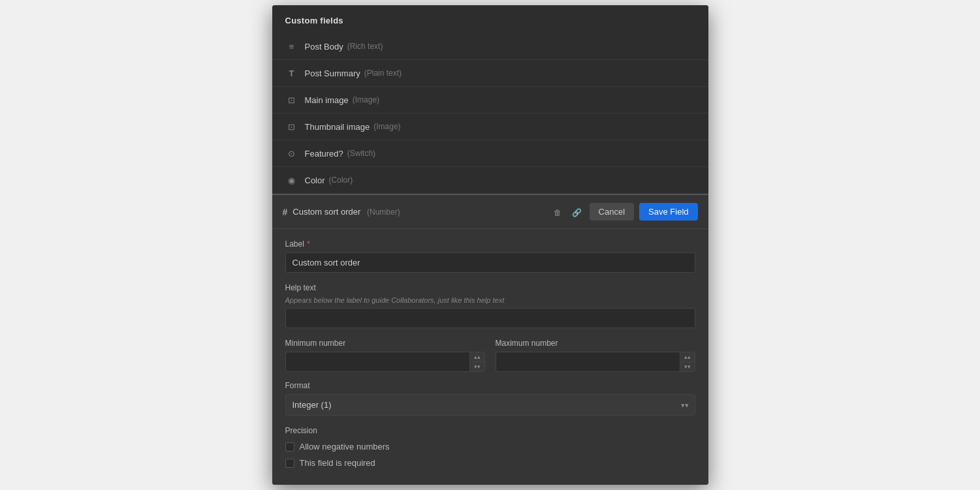 This screenshot has height=490, width=980. What do you see at coordinates (577, 212) in the screenshot?
I see `link-icon` at bounding box center [577, 212].